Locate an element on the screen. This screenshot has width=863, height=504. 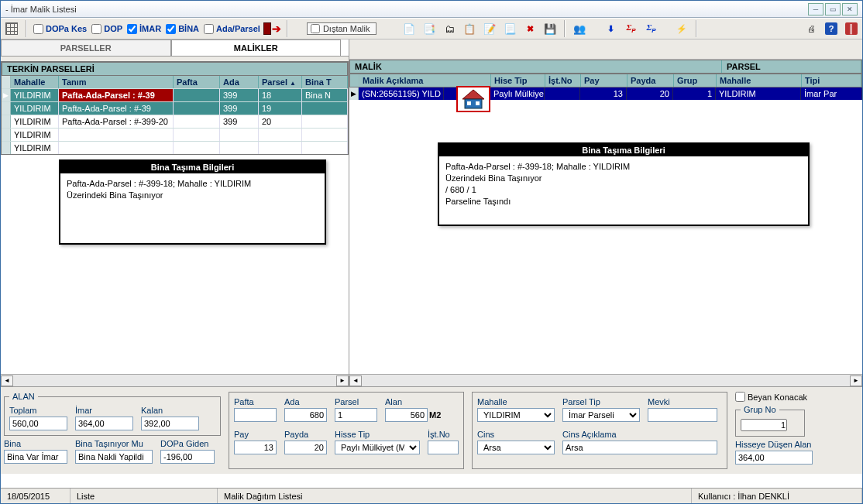
input-bina is located at coordinates (36, 457).